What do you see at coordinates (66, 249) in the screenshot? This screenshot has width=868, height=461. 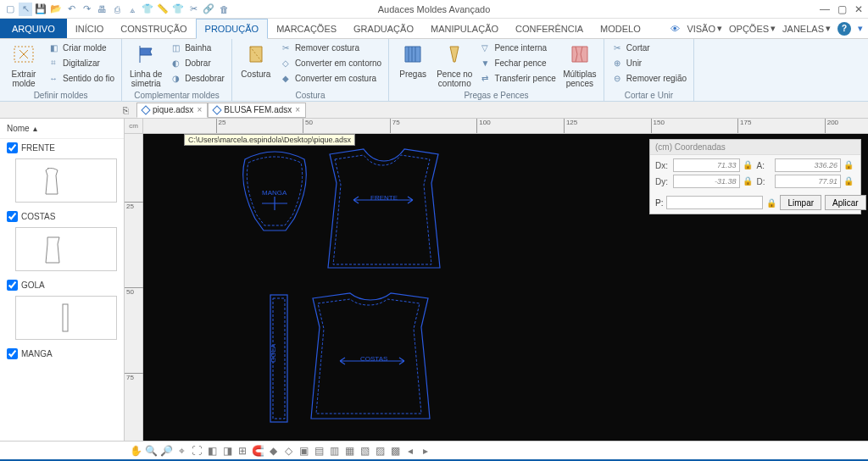 I see `sidebar-thumb-costas` at bounding box center [66, 249].